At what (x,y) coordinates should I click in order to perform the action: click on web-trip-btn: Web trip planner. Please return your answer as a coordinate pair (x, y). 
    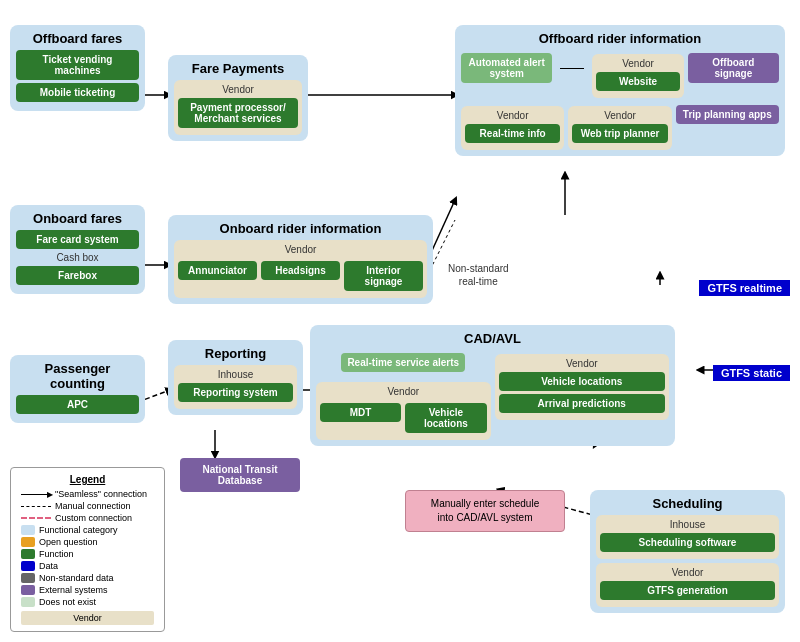
    Looking at the image, I should click on (620, 134).